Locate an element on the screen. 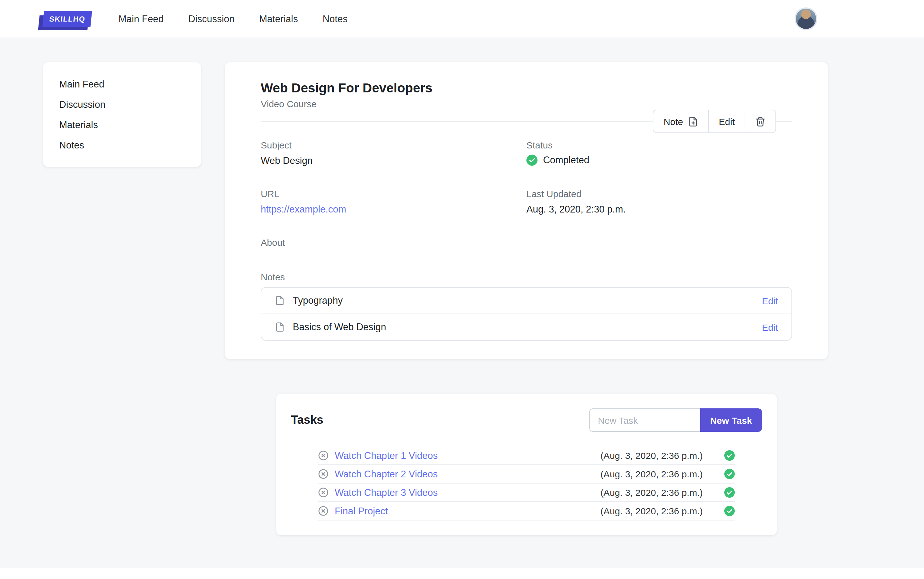  new-task-input is located at coordinates (645, 420).